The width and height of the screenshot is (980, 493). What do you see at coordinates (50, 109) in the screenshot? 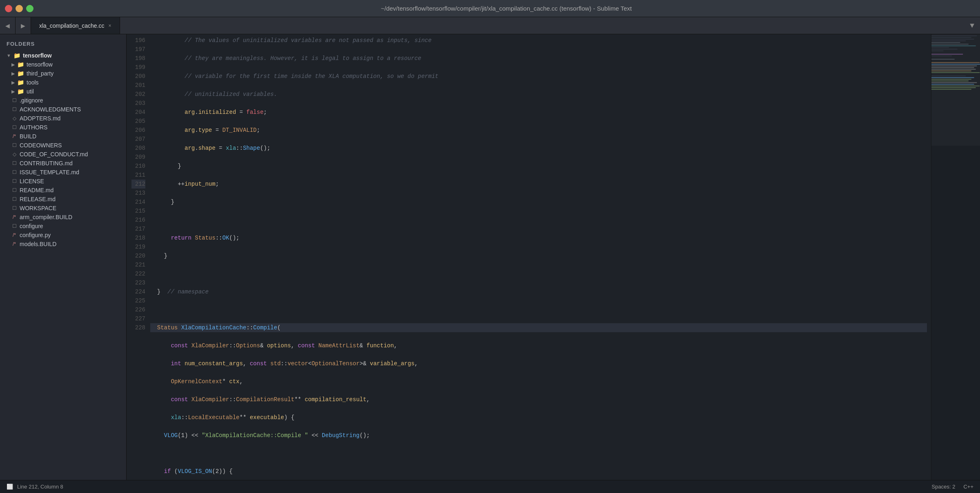
I see `file-label: ACKNOWLEDGMENTS` at bounding box center [50, 109].